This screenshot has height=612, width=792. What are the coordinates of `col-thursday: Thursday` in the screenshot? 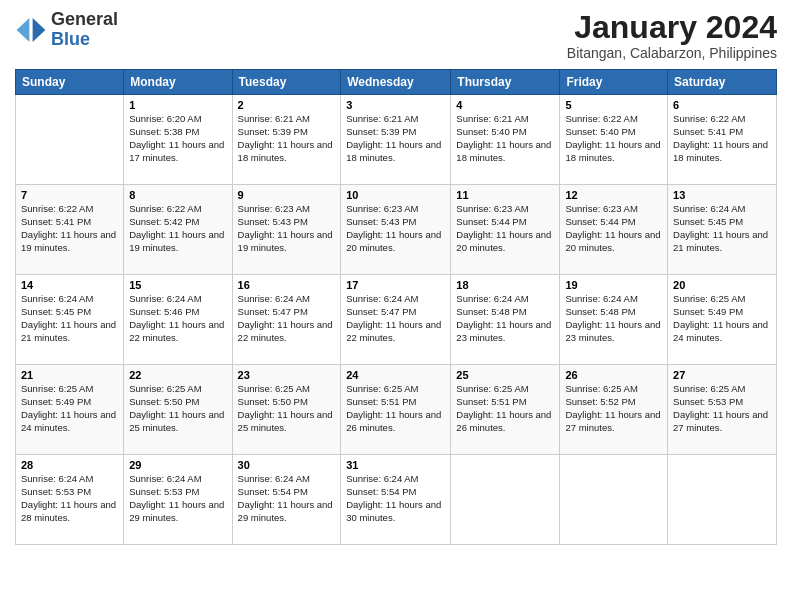 It's located at (506, 82).